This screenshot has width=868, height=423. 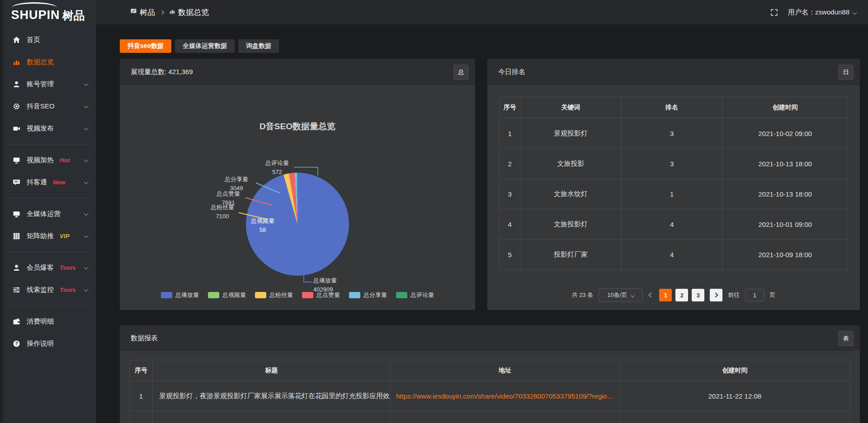 What do you see at coordinates (35, 15) in the screenshot?
I see `logo-text-en: SHUPIN` at bounding box center [35, 15].